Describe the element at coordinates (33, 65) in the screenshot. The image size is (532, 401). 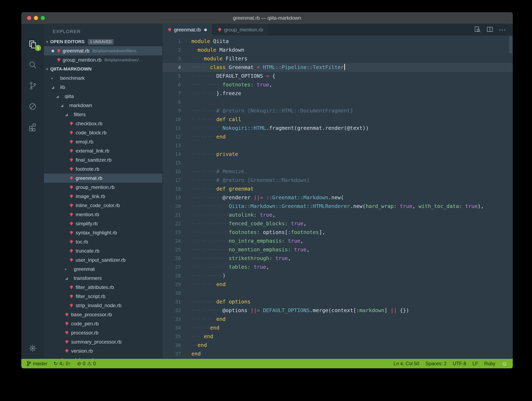
I see `activity-search` at that location.